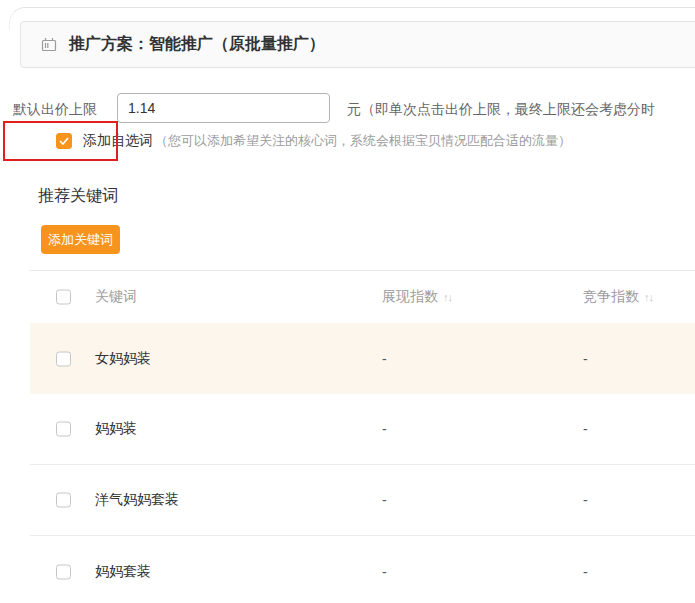 Image resolution: width=695 pixels, height=603 pixels. What do you see at coordinates (410, 296) in the screenshot?
I see `column-header-impression-label: 展现指数` at bounding box center [410, 296].